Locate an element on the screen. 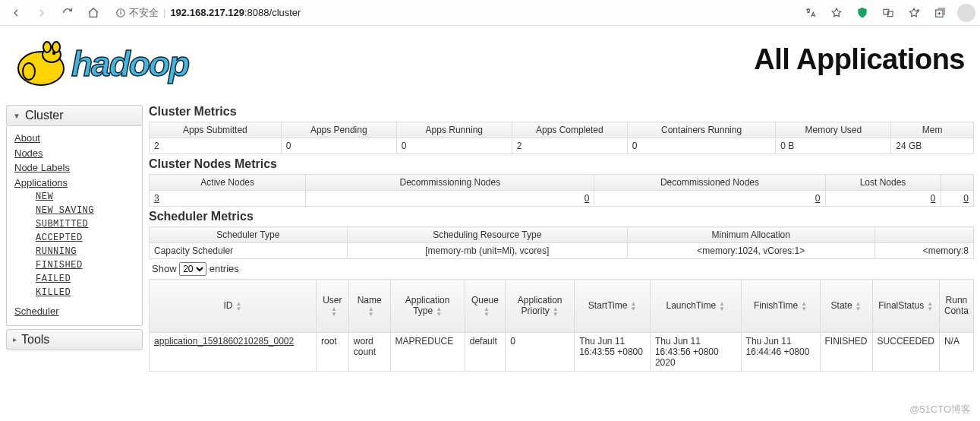  th-starttime: StartTime▲▼ is located at coordinates (613, 306).